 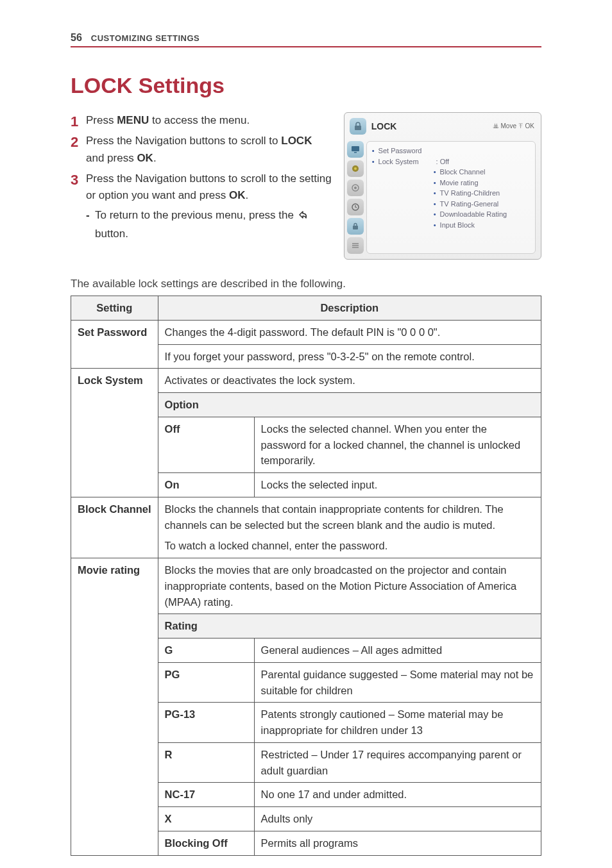 I want to click on cell-text: Adults only, so click(x=398, y=819).